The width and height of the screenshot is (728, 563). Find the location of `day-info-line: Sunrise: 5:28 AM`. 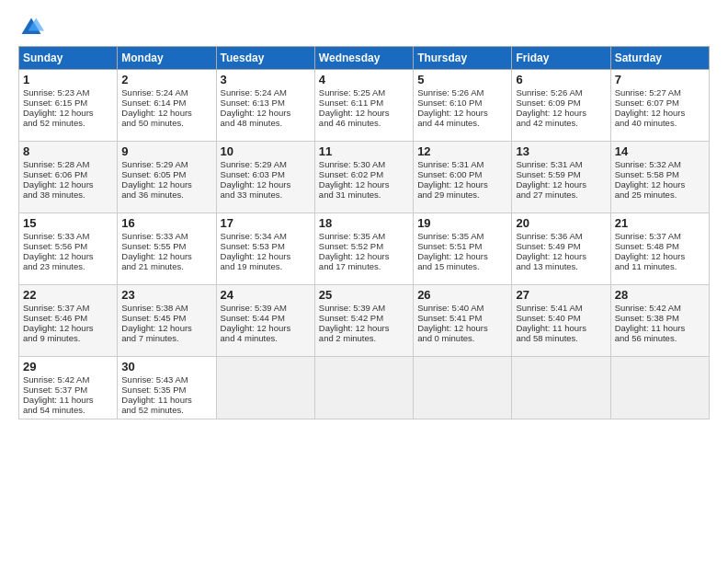

day-info-line: Sunrise: 5:28 AM is located at coordinates (68, 164).